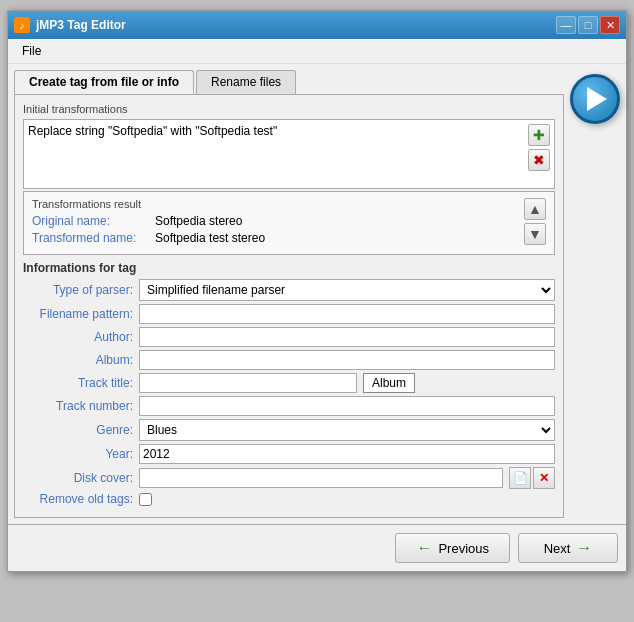 This screenshot has width=634, height=622. What do you see at coordinates (347, 454) in the screenshot?
I see `year-input` at bounding box center [347, 454].